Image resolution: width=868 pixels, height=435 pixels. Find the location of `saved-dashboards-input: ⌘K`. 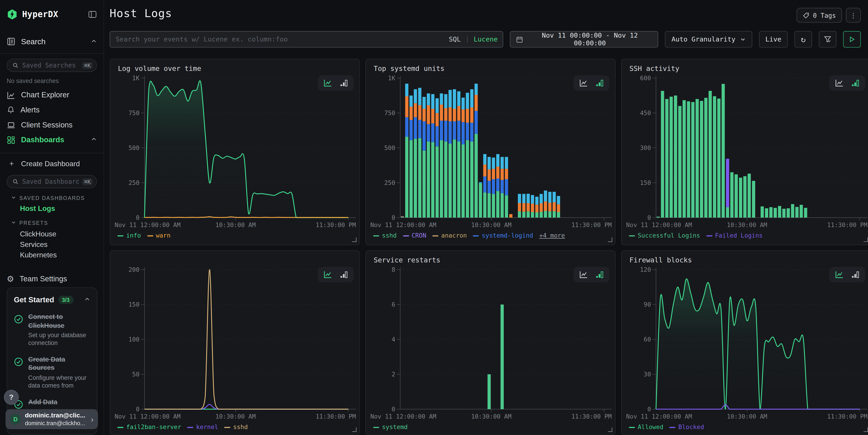

saved-dashboards-input: ⌘K is located at coordinates (52, 181).